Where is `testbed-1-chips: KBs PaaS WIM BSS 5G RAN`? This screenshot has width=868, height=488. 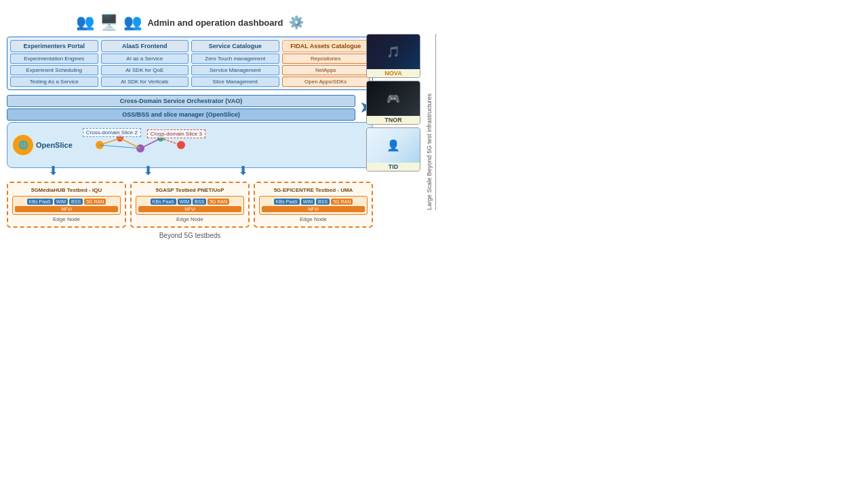
testbed-1-chips: KBs PaaS WIM BSS 5G RAN is located at coordinates (66, 202).